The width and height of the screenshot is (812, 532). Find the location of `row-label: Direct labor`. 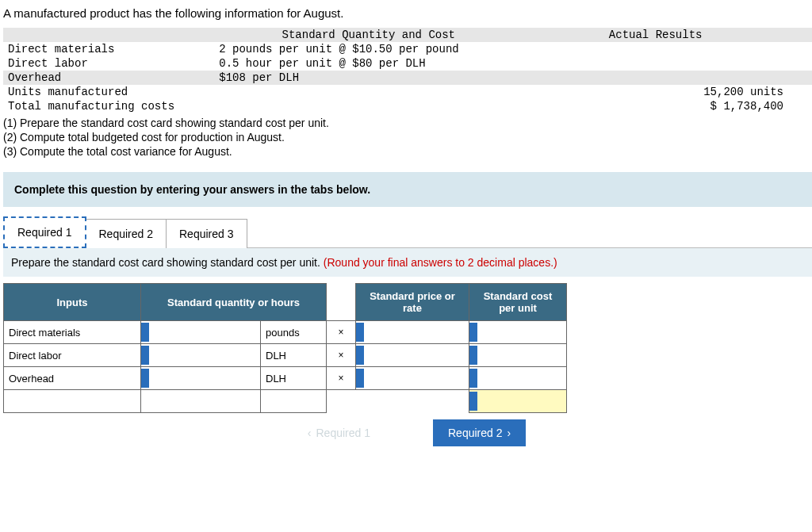

row-label: Direct labor is located at coordinates (109, 63).